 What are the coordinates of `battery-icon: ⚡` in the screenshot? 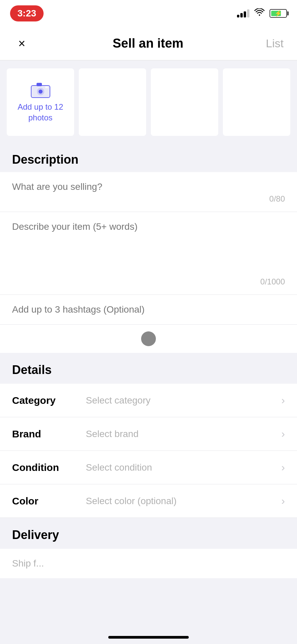 It's located at (278, 13).